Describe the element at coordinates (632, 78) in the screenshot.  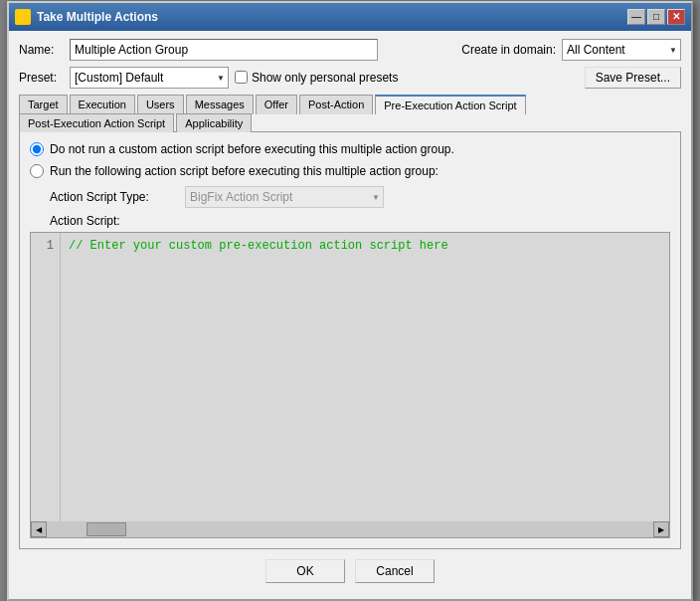
I see `save-preset-button: Save Preset...` at that location.